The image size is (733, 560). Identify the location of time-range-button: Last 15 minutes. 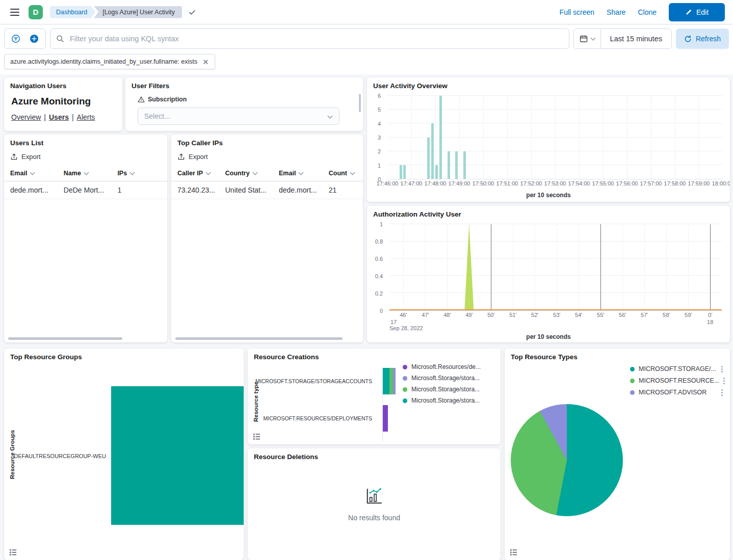
(636, 39).